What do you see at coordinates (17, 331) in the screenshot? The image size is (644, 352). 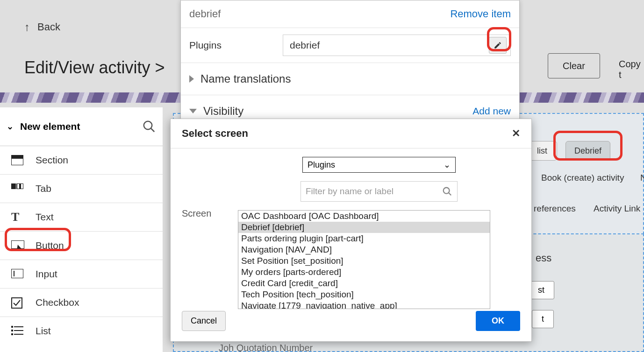 I see `list-icon` at bounding box center [17, 331].